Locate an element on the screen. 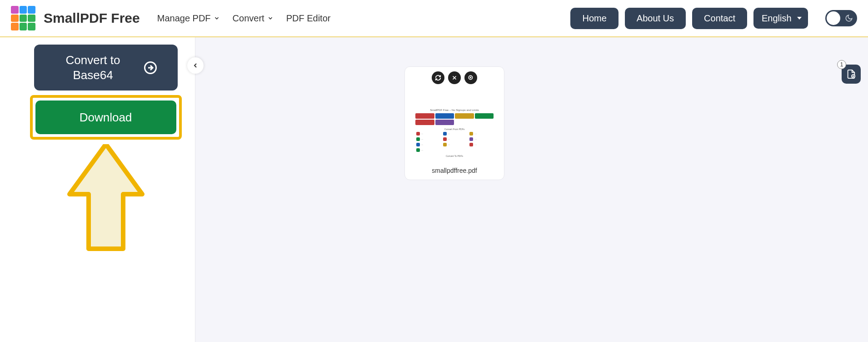  file-name: smallpdffree.pdf is located at coordinates (454, 171).